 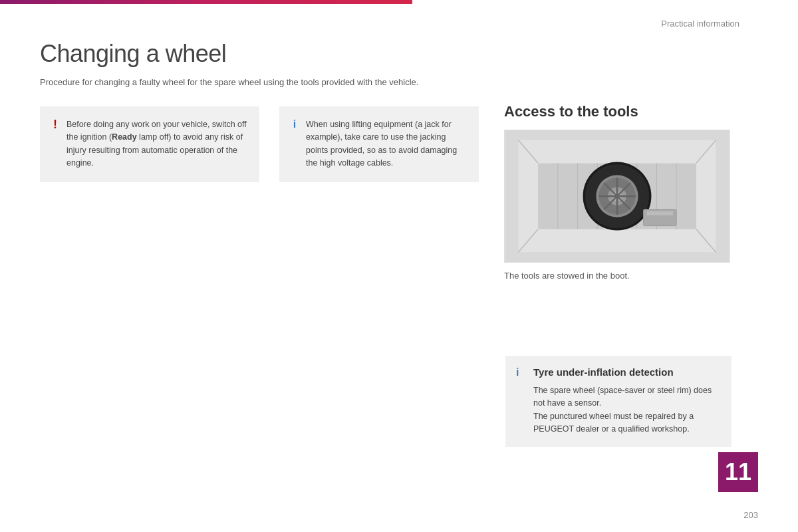 I want to click on page-number: 203, so click(x=751, y=515).